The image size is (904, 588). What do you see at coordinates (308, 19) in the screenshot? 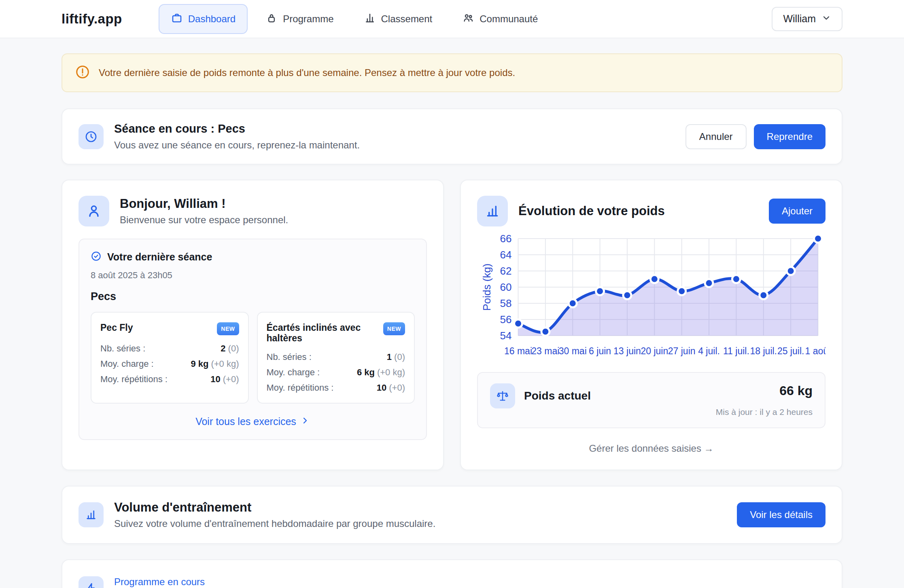
I see `tab-label: Programme` at bounding box center [308, 19].